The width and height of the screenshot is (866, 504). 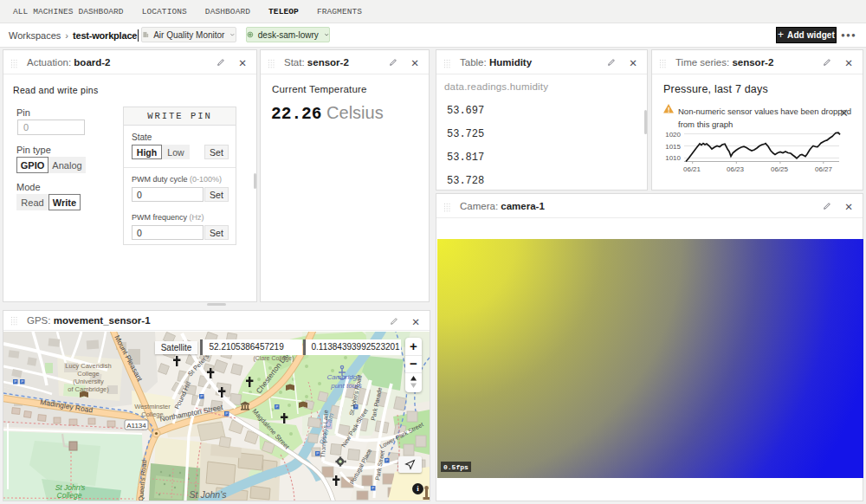 What do you see at coordinates (209, 494) in the screenshot?
I see `svg-text: St John's` at bounding box center [209, 494].